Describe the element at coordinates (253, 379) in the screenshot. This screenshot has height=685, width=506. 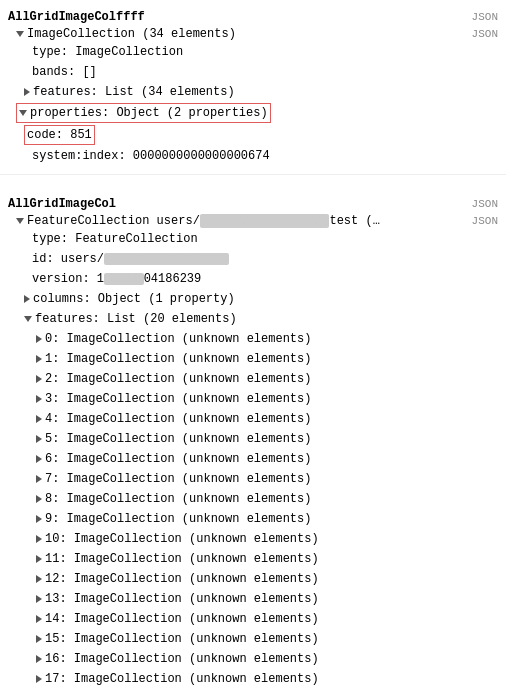
I see `feature-item-2: 2: ImageCollection (unknown elements)` at that location.